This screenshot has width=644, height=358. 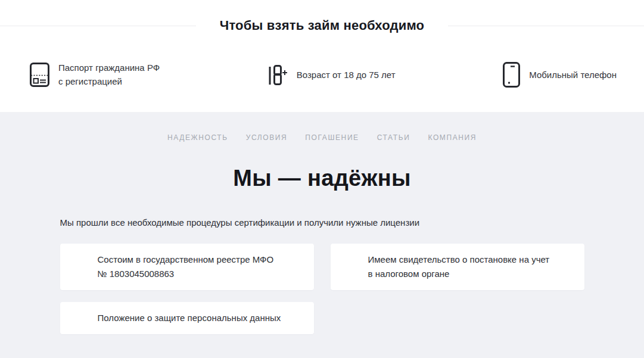 What do you see at coordinates (187, 318) in the screenshot?
I see `card-personal-data-policy: Положение о защите персональных данных` at bounding box center [187, 318].